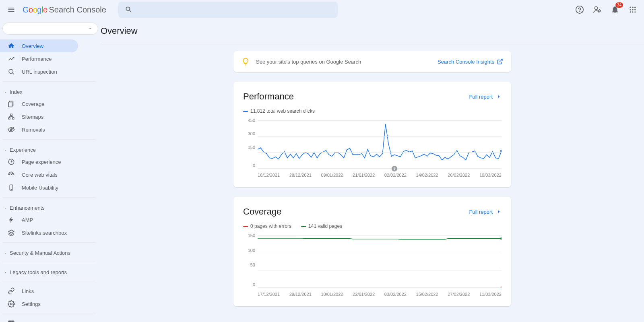 This screenshot has height=322, width=644. I want to click on sidebar-item-coverage: Coverage, so click(39, 104).